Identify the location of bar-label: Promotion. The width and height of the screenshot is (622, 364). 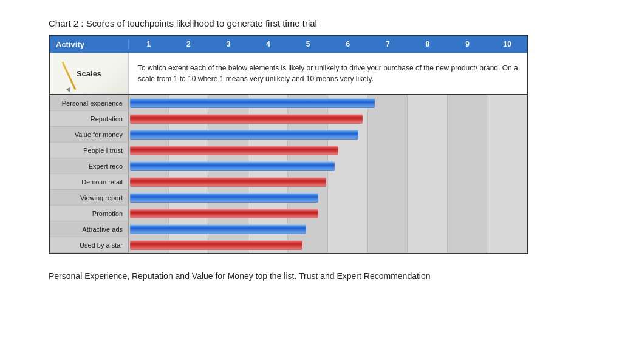
(89, 214).